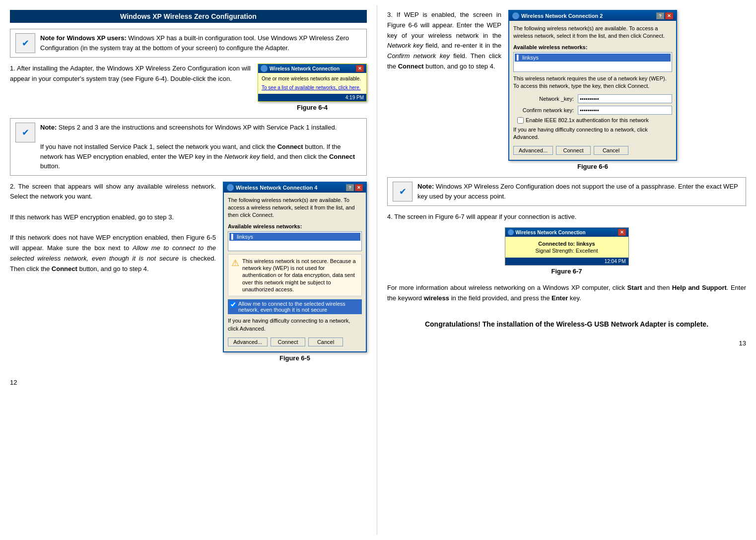 The width and height of the screenshot is (756, 540). Describe the element at coordinates (360, 68) in the screenshot. I see `fig4-close-btn: ✕` at that location.